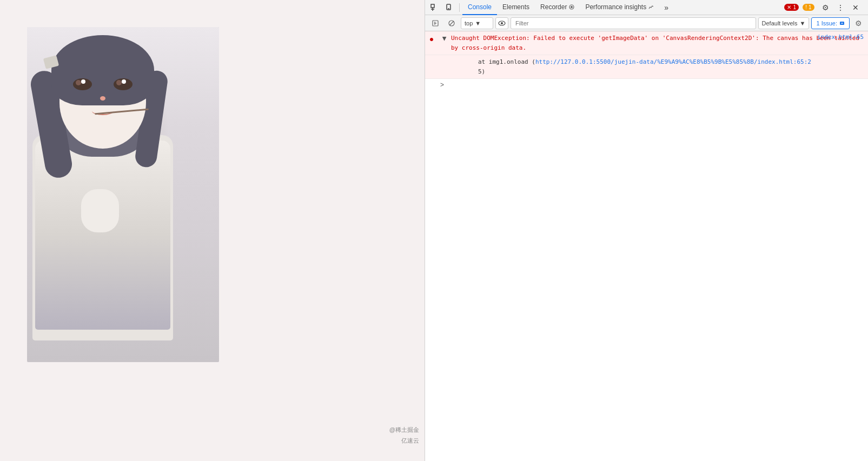 Image resolution: width=868 pixels, height=461 pixels. I want to click on tab-elements-label: Elements, so click(516, 7).